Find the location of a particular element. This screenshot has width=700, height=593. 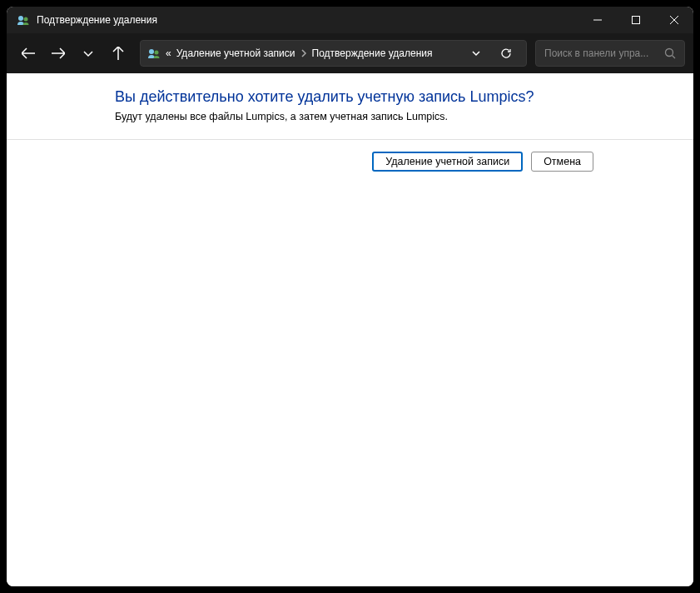

address-dropdown-button is located at coordinates (476, 53).